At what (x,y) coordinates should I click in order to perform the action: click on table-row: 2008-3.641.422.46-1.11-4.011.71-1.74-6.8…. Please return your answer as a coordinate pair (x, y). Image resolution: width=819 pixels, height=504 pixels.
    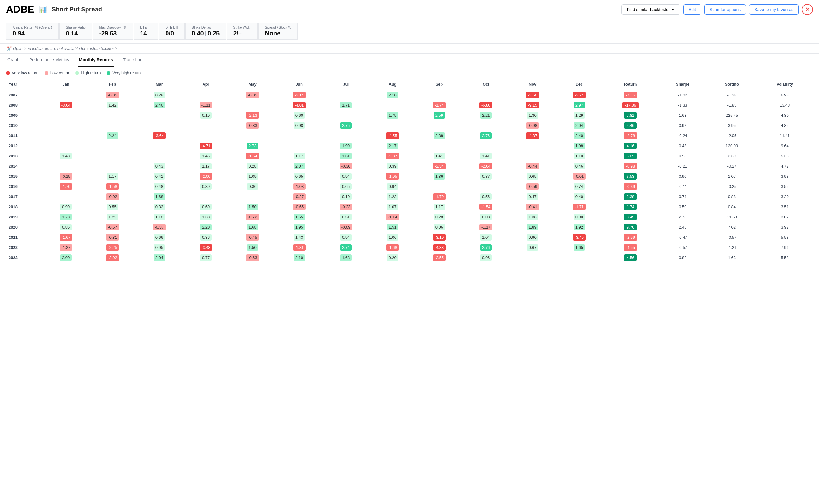
    Looking at the image, I should click on (410, 105).